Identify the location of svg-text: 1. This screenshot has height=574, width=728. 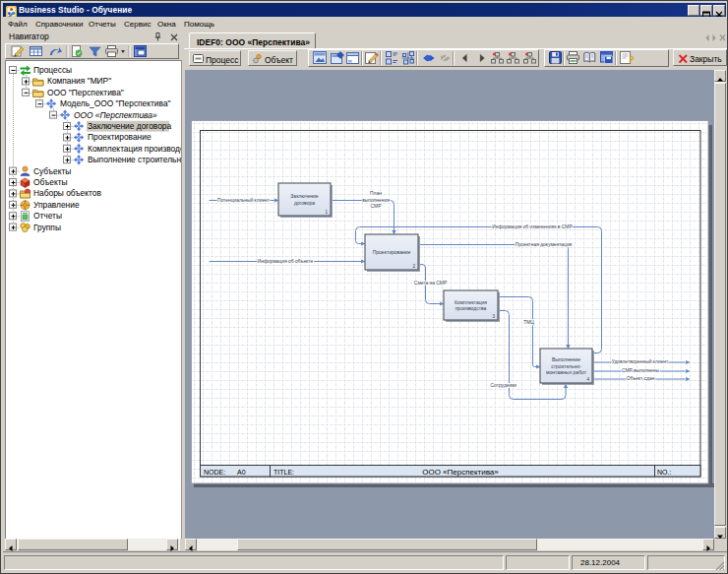
(327, 213).